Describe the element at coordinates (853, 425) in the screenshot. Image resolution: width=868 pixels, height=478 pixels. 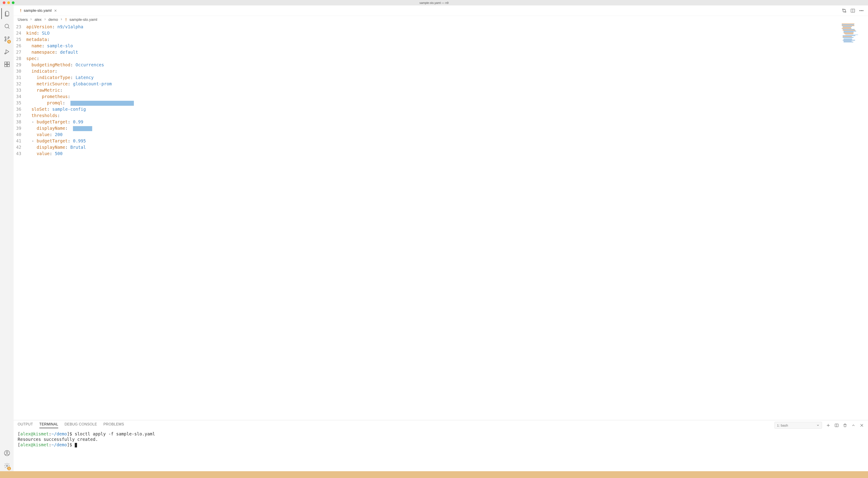
I see `chevron-up-icon` at that location.